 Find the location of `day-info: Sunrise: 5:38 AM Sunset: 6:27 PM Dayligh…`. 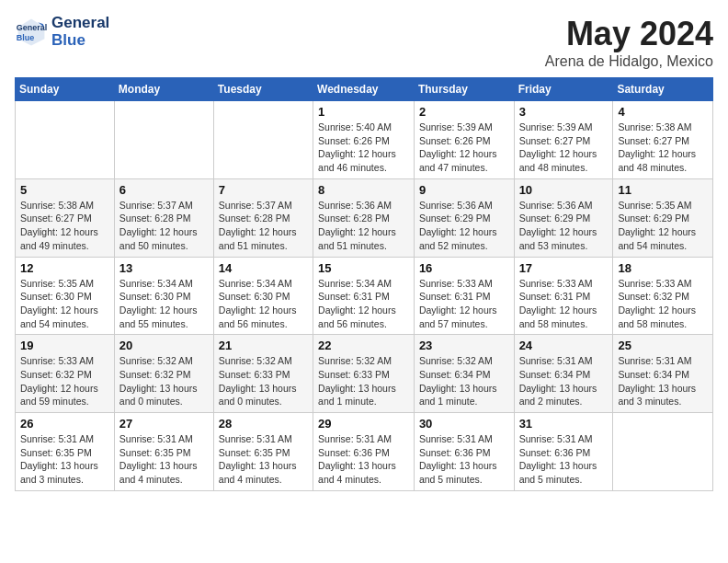

day-info: Sunrise: 5:38 AM Sunset: 6:27 PM Dayligh… is located at coordinates (64, 226).